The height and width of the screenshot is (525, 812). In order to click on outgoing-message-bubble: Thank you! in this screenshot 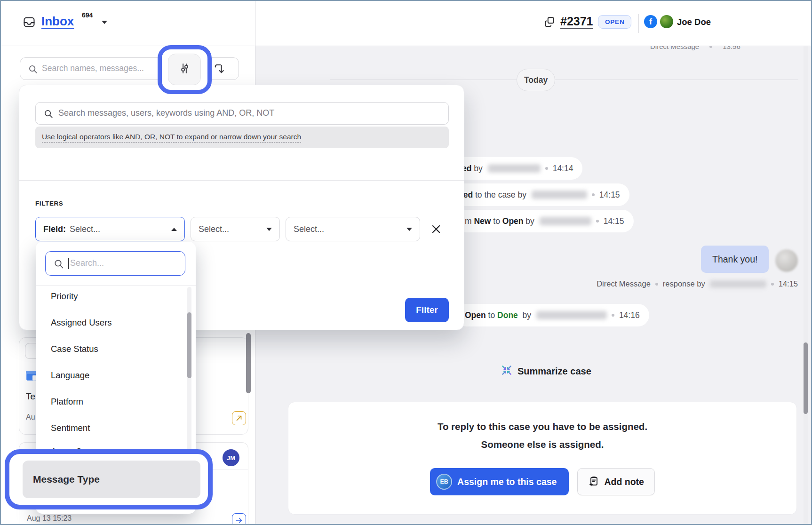, I will do `click(735, 259)`.